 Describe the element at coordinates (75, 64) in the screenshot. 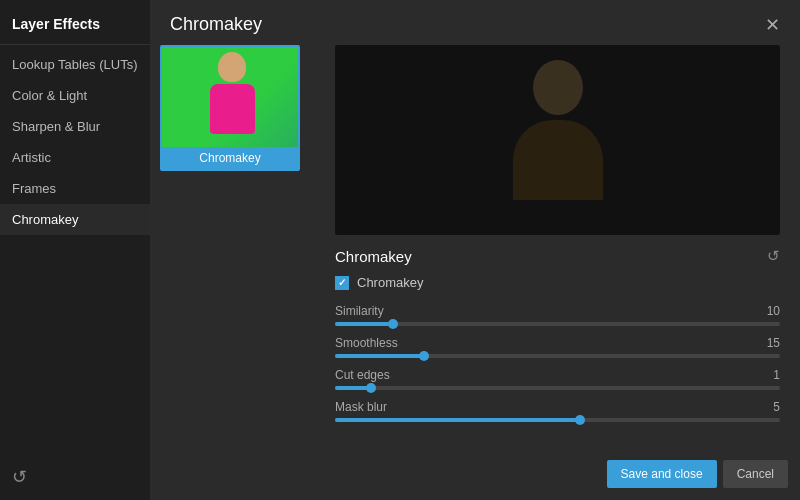

I see `sidebar-item-lookup-tables: Lookup Tables (LUTs)` at that location.